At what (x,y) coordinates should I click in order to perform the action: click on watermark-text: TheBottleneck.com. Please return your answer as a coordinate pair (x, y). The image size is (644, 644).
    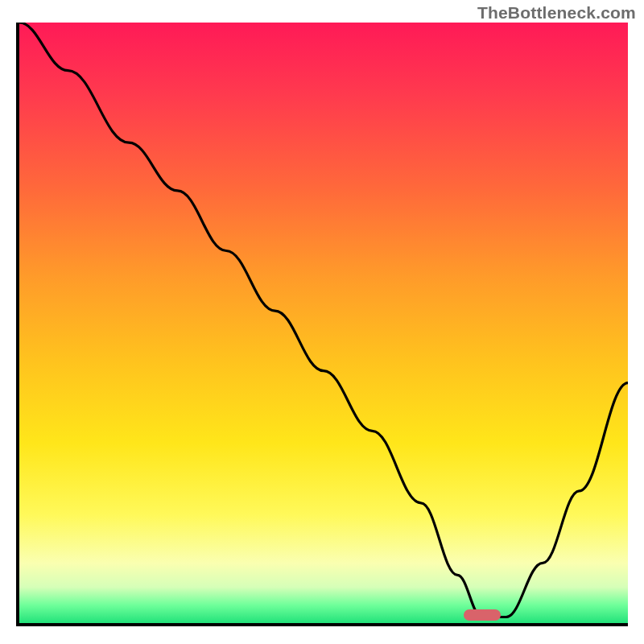
    Looking at the image, I should click on (557, 13).